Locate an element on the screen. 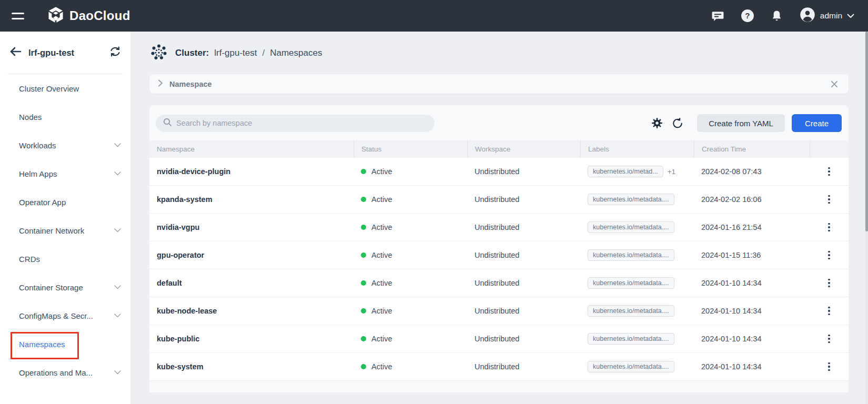  hamburger-menu-icon is located at coordinates (18, 16).